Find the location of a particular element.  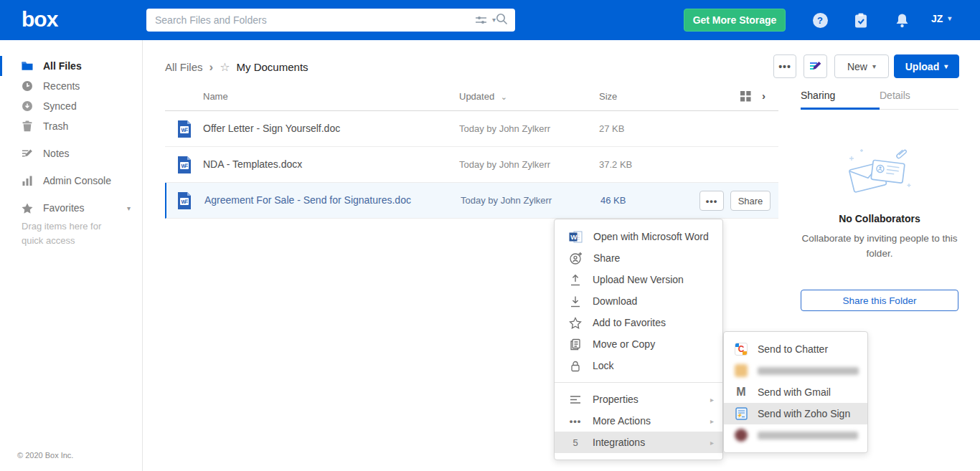

submenu-item-send-with-zoho-sign: Send with Zoho Sign is located at coordinates (796, 414).